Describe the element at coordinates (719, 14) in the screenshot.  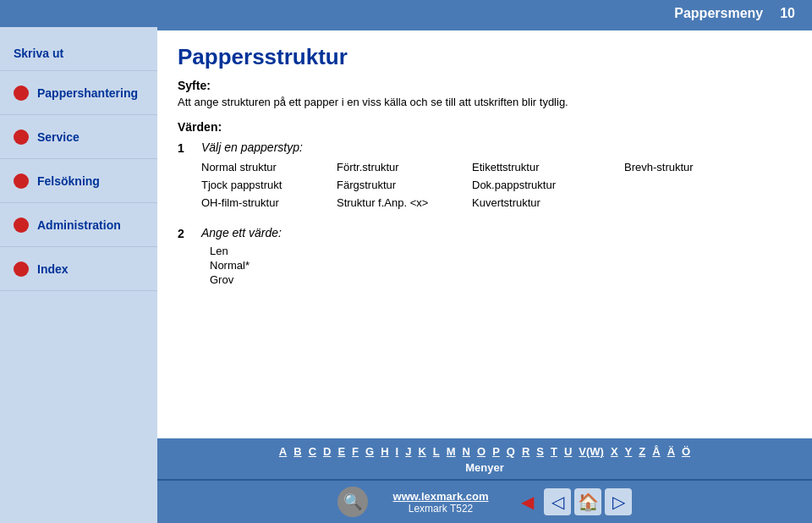
I see `menu-label: Pappersmeny` at that location.